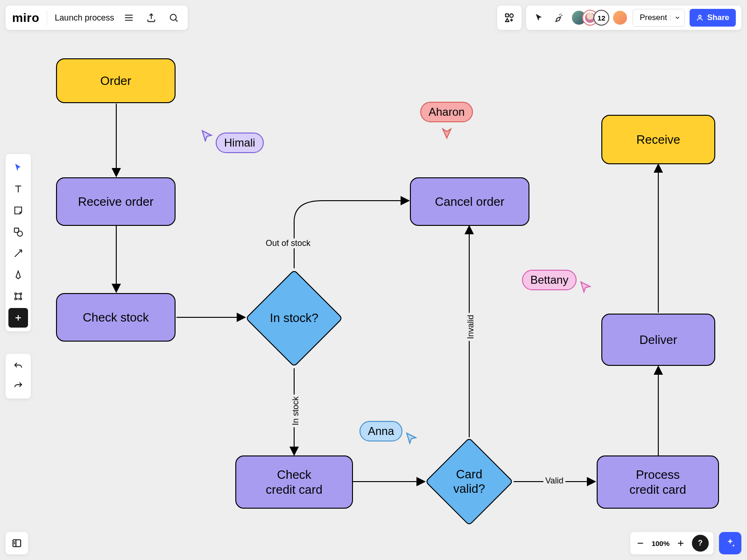 This screenshot has width=747, height=560. Describe the element at coordinates (288, 244) in the screenshot. I see `edge-label-out-of-stock: Out of stock` at that location.